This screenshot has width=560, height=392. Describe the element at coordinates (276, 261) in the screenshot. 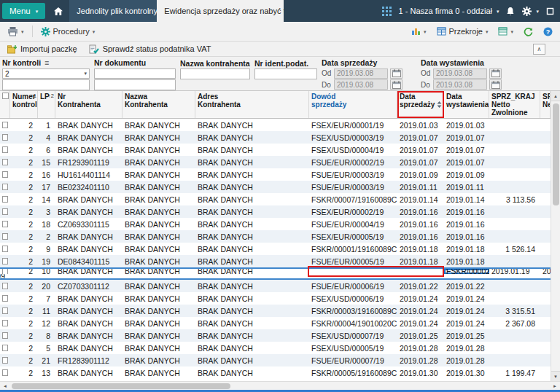

I see `table-row: 2 19 DE0843401115 BRAK DANYCH BRAK DANYC…` at that location.